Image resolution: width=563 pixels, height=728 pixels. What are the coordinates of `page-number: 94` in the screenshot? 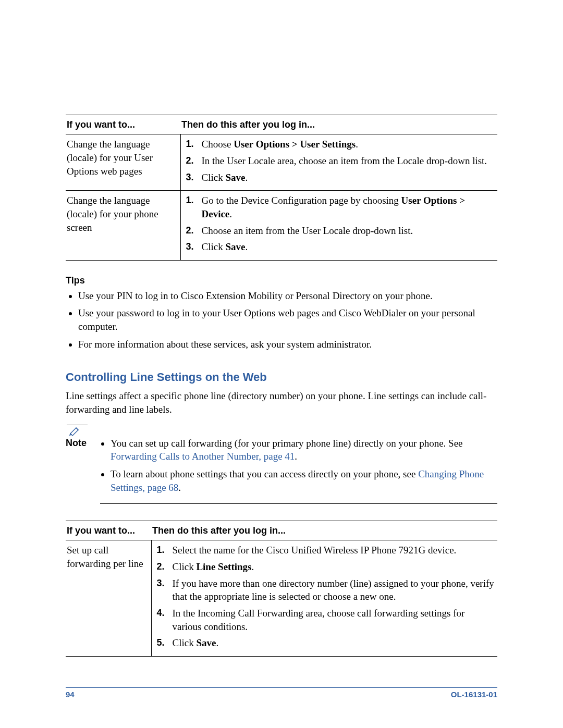 It's located at (70, 694).